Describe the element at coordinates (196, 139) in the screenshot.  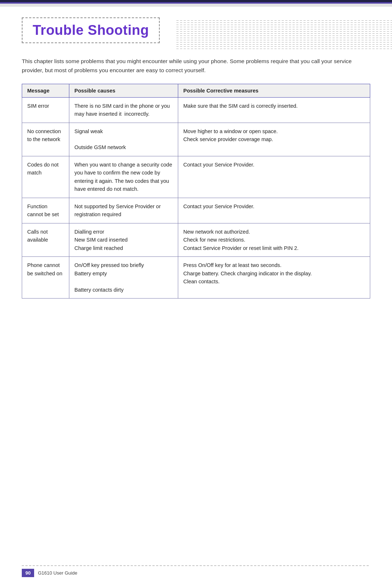
I see `table-row: No connection to the networkSignal weak …` at that location.